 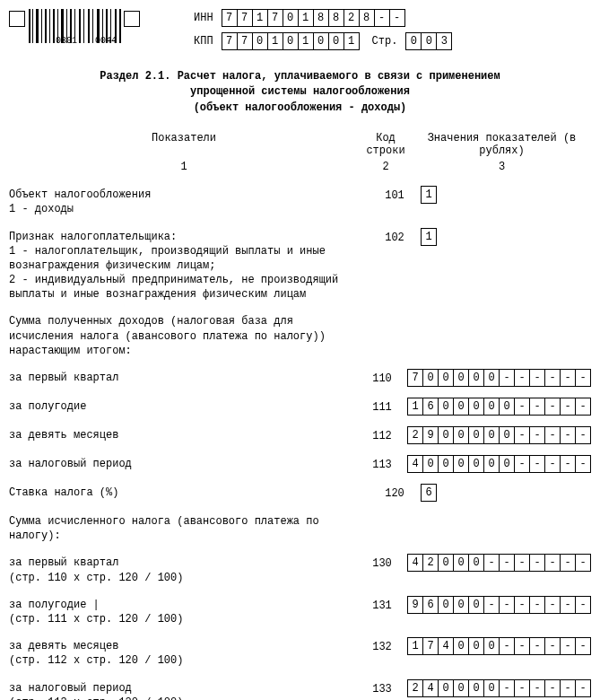 What do you see at coordinates (502, 167) in the screenshot?
I see `subheader-3: 3` at bounding box center [502, 167].